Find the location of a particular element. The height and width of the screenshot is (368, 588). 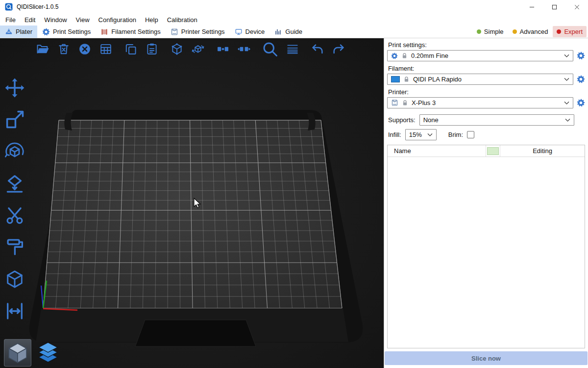

split-to-objects-button is located at coordinates (223, 49).